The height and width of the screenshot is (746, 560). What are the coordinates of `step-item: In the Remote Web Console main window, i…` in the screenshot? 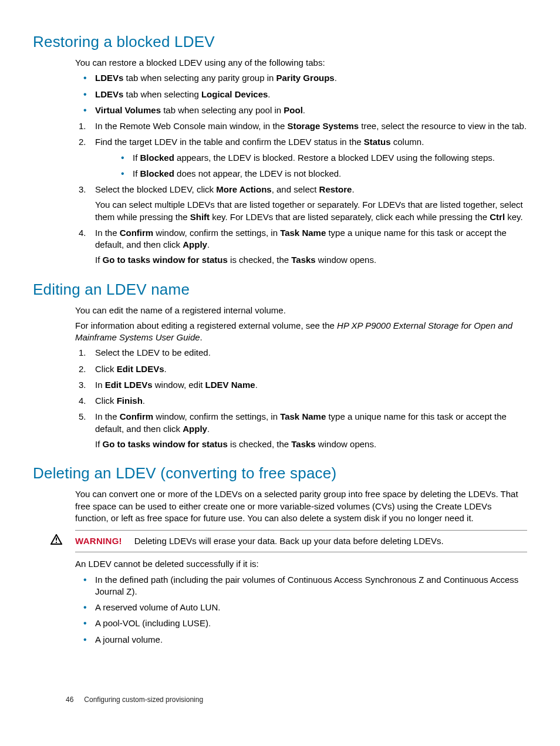 It's located at (301, 126).